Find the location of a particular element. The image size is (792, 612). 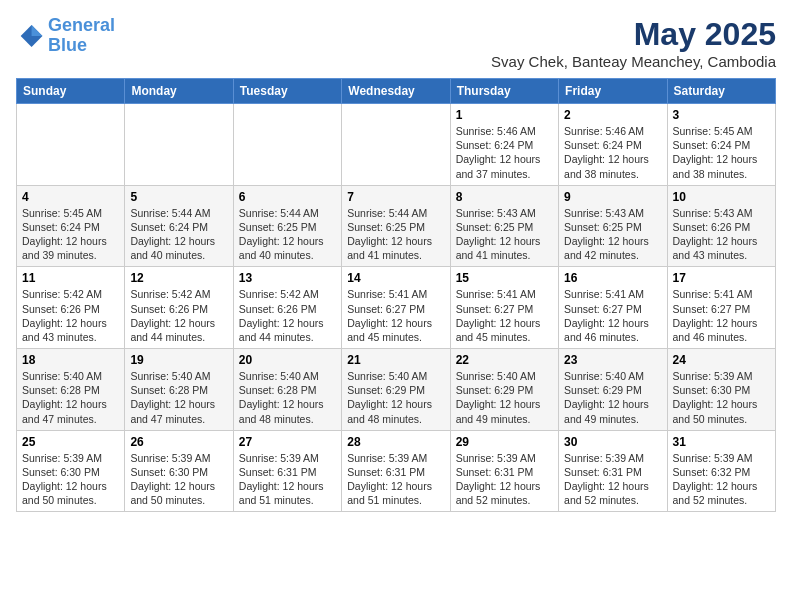

calendar-week-1: 1Sunrise: 5:46 AMSunset: 6:24 PMDaylight… is located at coordinates (396, 145).